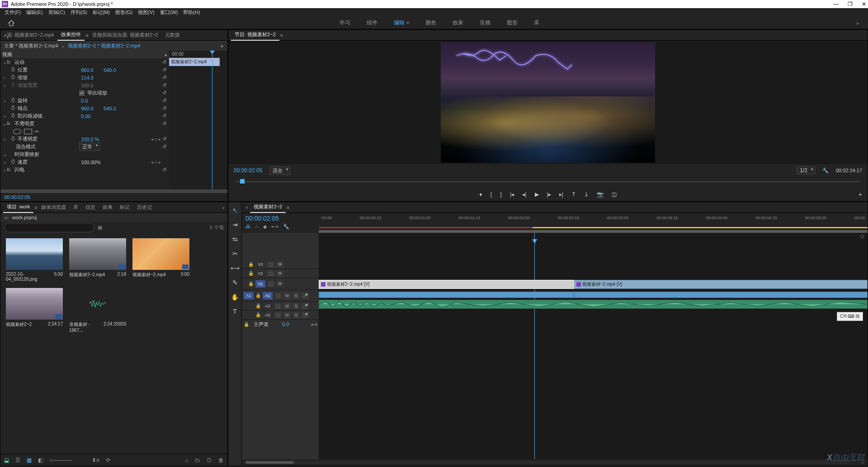 The image size is (868, 467). Describe the element at coordinates (92, 78) in the screenshot. I see `scale-value: 114.0` at that location.